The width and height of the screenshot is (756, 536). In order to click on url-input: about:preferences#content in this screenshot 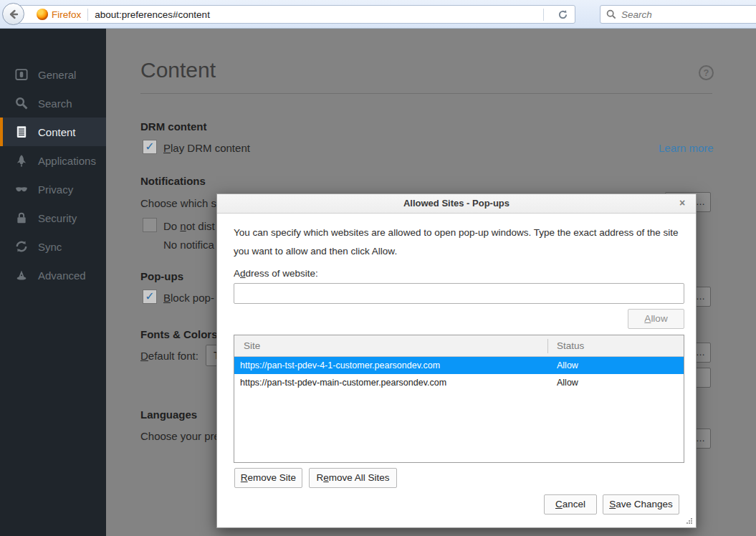, I will do `click(152, 14)`.